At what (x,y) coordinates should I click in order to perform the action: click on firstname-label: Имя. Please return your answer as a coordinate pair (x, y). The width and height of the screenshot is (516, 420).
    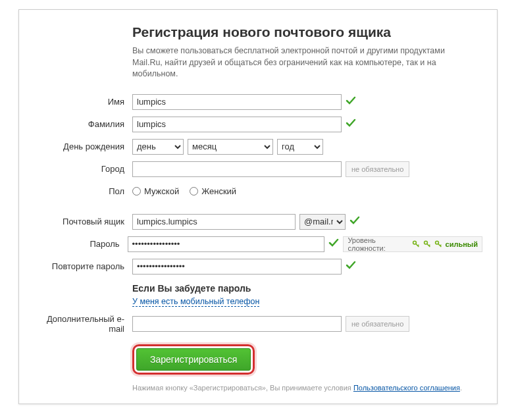
    Looking at the image, I should click on (83, 101).